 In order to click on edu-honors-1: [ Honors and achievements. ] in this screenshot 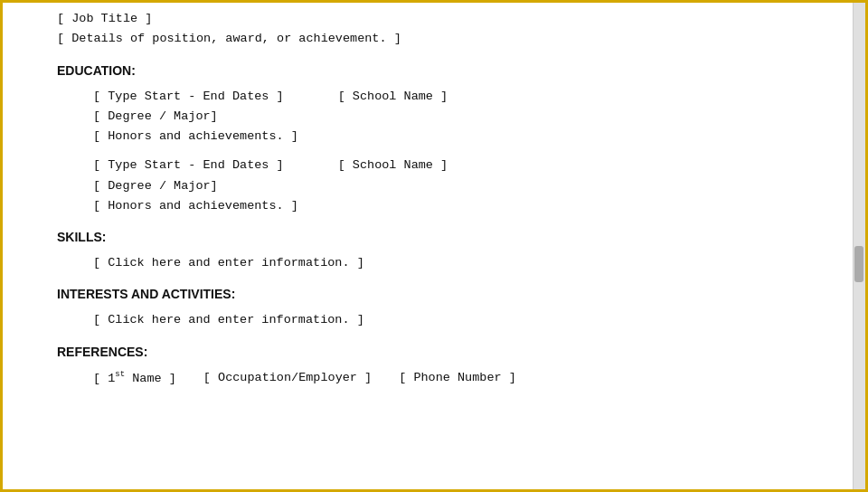, I will do `click(195, 137)`.